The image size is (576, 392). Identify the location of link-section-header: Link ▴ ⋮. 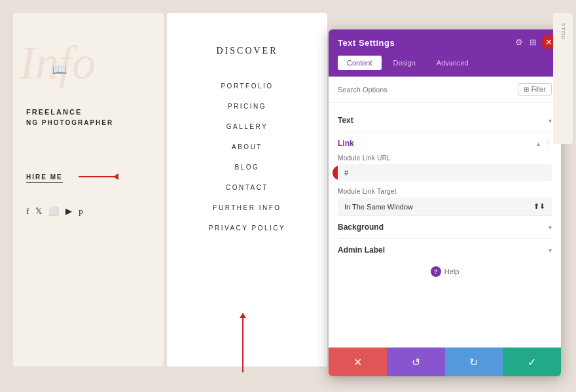
(445, 143).